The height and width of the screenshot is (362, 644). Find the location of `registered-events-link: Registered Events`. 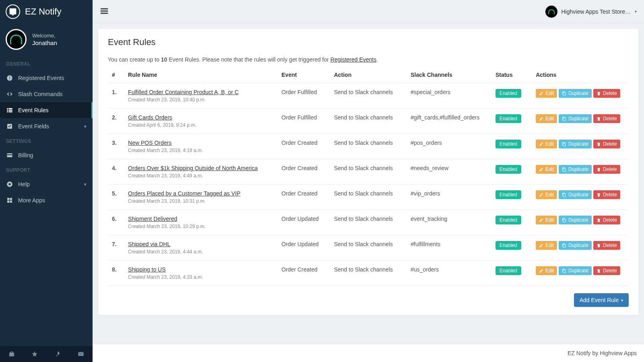

registered-events-link: Registered Events is located at coordinates (353, 60).